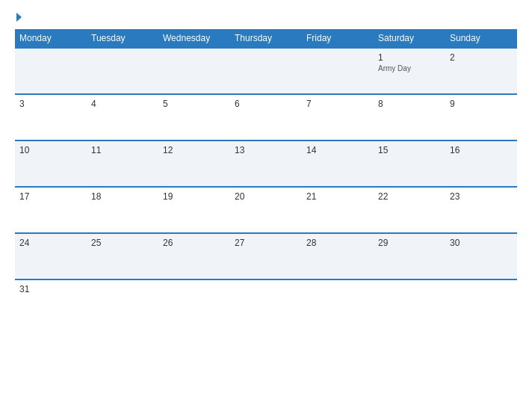 The image size is (532, 411). What do you see at coordinates (51, 117) in the screenshot?
I see `calendar-cell: 3` at bounding box center [51, 117].